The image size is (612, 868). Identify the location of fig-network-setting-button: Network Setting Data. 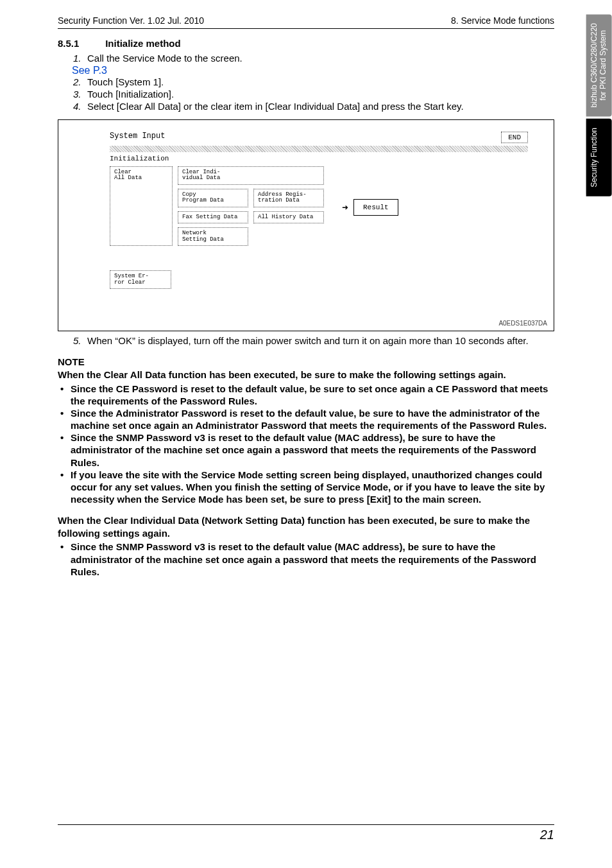
(213, 236).